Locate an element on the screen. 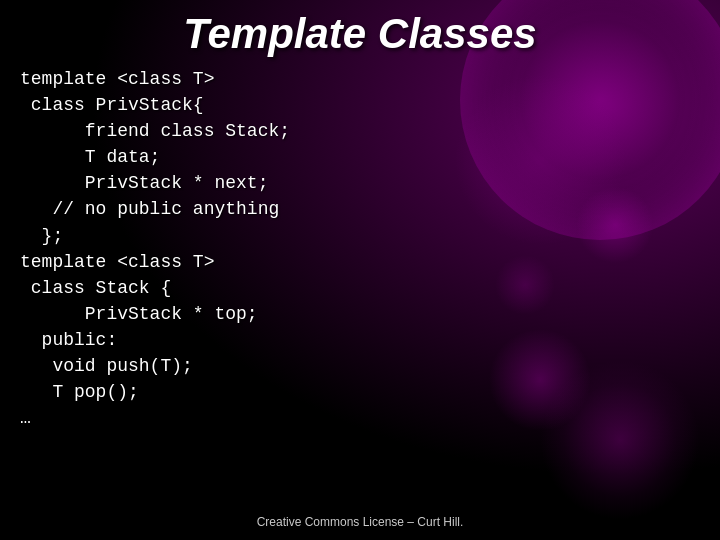 The height and width of the screenshot is (540, 720). slide-title: Template Classes is located at coordinates (360, 34).